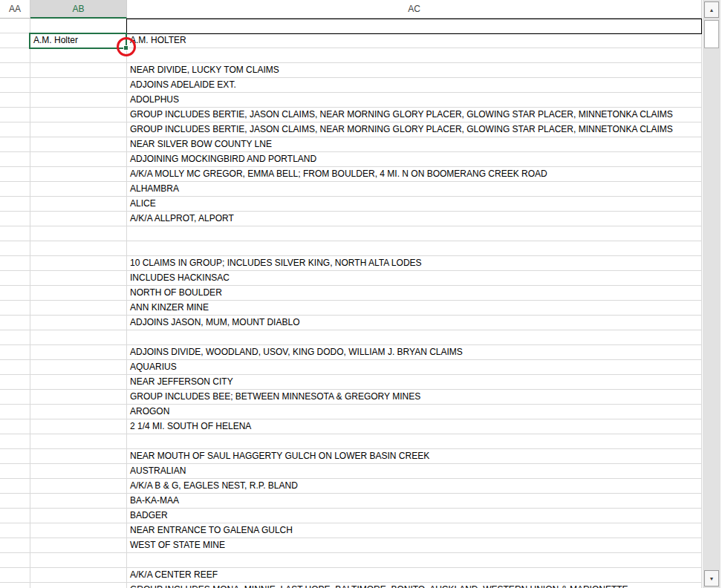 This screenshot has height=588, width=722. What do you see at coordinates (126, 48) in the screenshot?
I see `fill-handle` at bounding box center [126, 48].